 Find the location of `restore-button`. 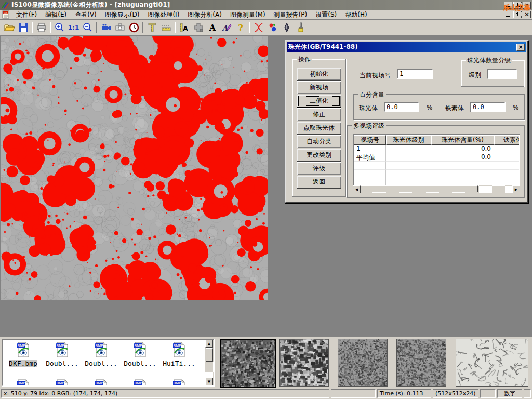

restore-button is located at coordinates (517, 5).